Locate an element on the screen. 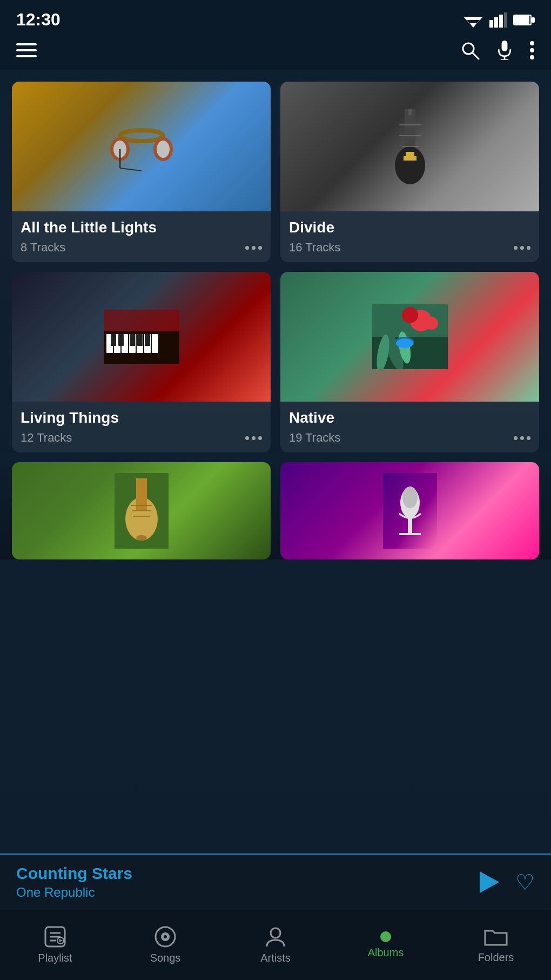 The image size is (551, 980). albums-active-indicator is located at coordinates (386, 937).